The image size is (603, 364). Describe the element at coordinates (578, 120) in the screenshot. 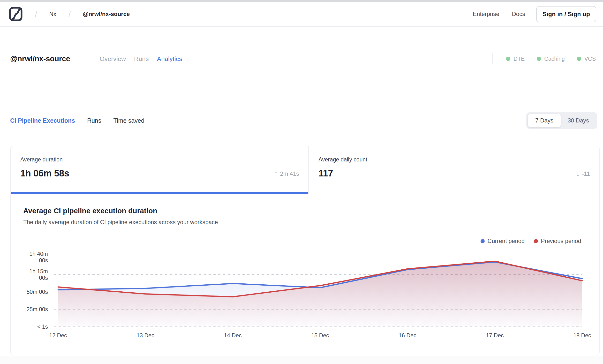

I see `toggle-30-days: 30 Days` at that location.